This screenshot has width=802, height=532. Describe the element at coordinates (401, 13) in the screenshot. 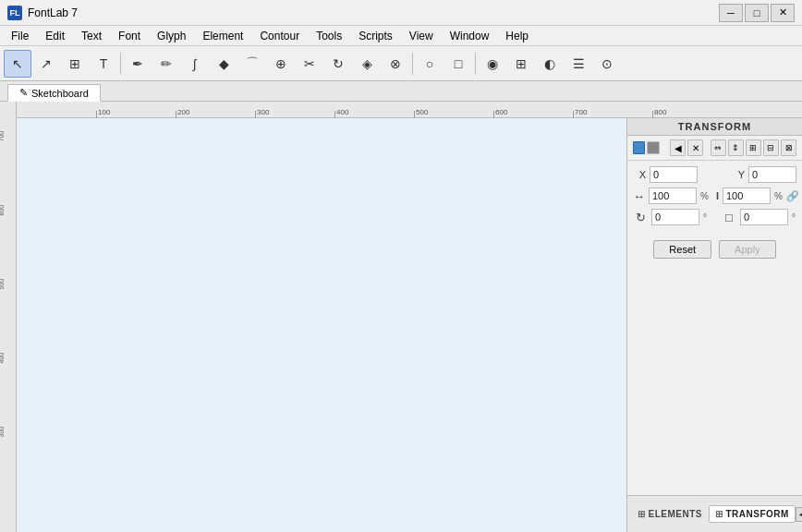

I see `titlebar: FL FontLab 7 ─ □ ✕` at that location.